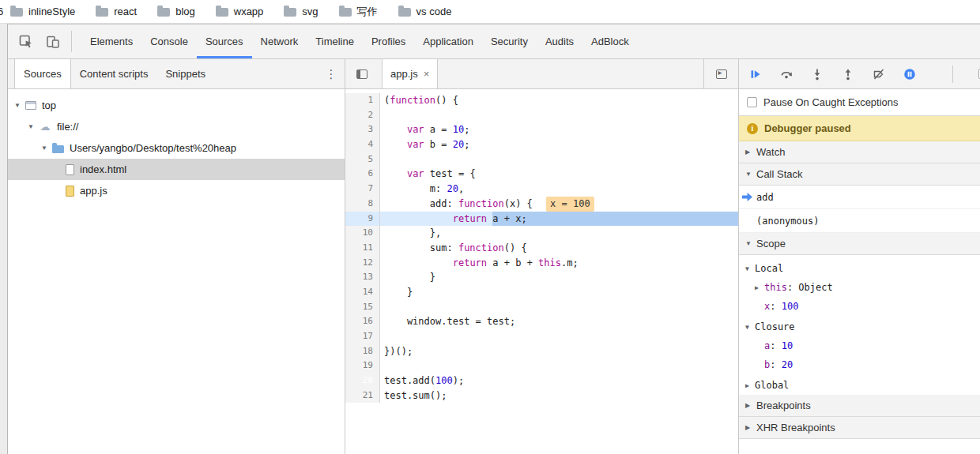 The width and height of the screenshot is (980, 454). What do you see at coordinates (43, 74) in the screenshot?
I see `sidebar-tab-sources: Sources` at bounding box center [43, 74].